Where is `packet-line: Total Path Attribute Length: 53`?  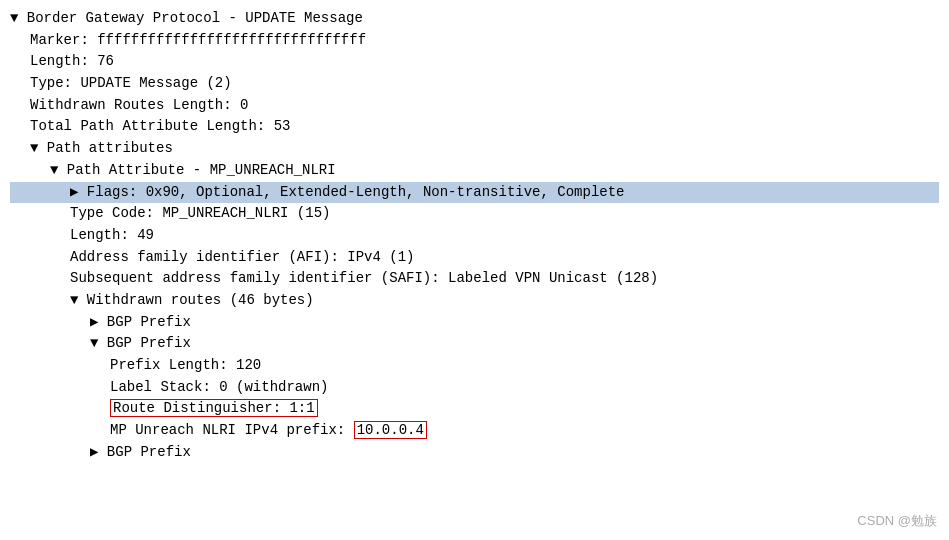 packet-line: Total Path Attribute Length: 53 is located at coordinates (474, 127).